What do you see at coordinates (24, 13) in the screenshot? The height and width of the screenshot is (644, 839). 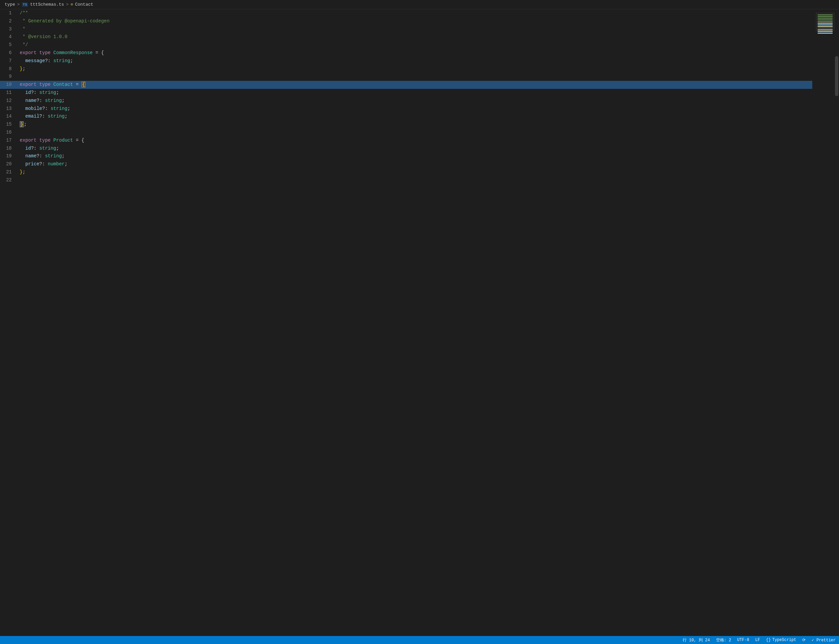 I see `token: /**` at bounding box center [24, 13].